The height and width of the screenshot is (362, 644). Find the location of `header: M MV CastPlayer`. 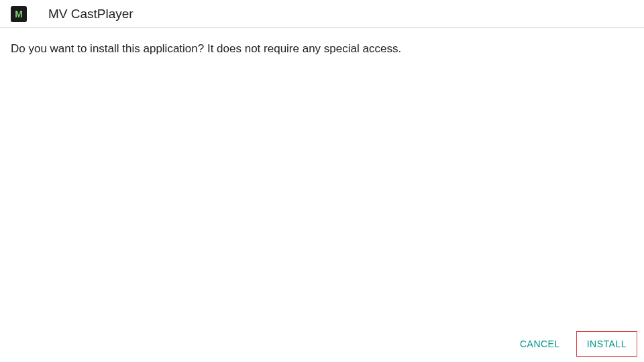

header: M MV CastPlayer is located at coordinates (322, 14).